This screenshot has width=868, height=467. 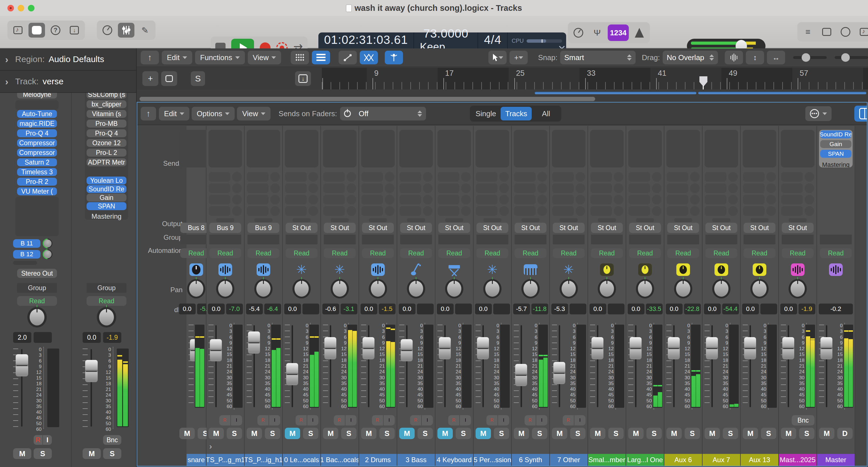 I want to click on drag-dropdown: No Overlap, so click(x=690, y=57).